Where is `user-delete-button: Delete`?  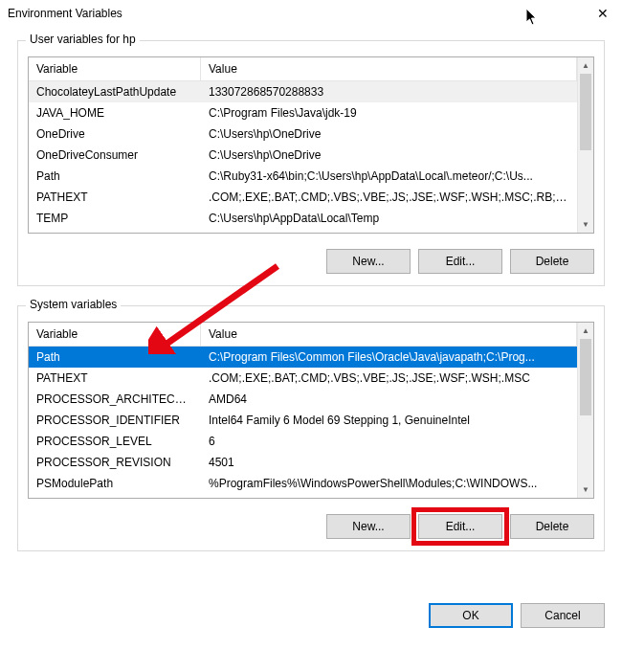 user-delete-button: Delete is located at coordinates (552, 261).